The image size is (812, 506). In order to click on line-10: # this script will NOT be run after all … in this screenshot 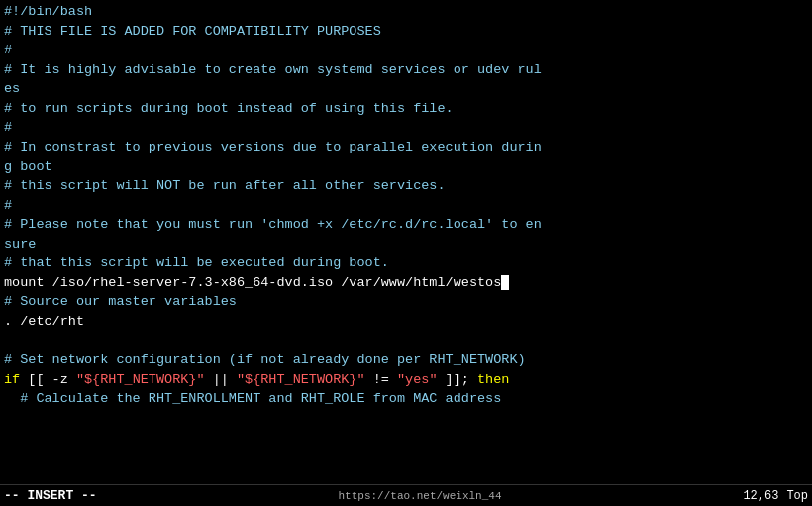, I will do `click(406, 186)`.